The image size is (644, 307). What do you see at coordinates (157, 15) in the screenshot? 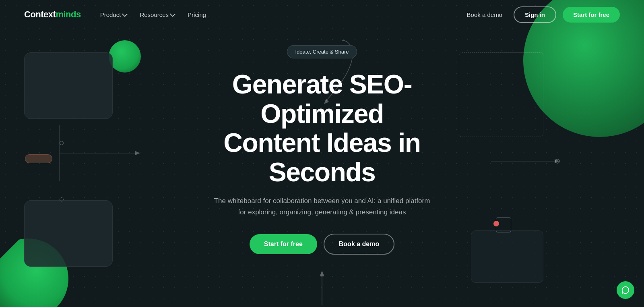
I see `nav-link-resources: Resources` at bounding box center [157, 15].